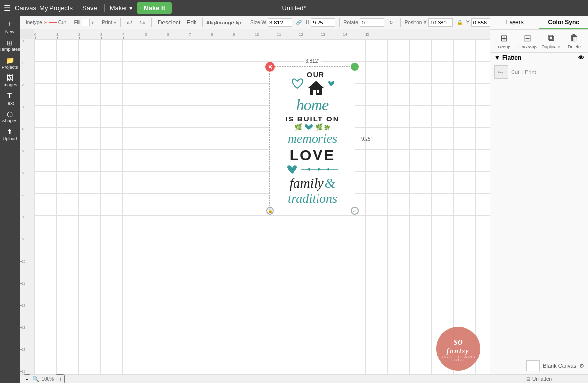 The height and width of the screenshot is (383, 588). Describe the element at coordinates (109, 23) in the screenshot. I see `print-group: Print ▾` at that location.